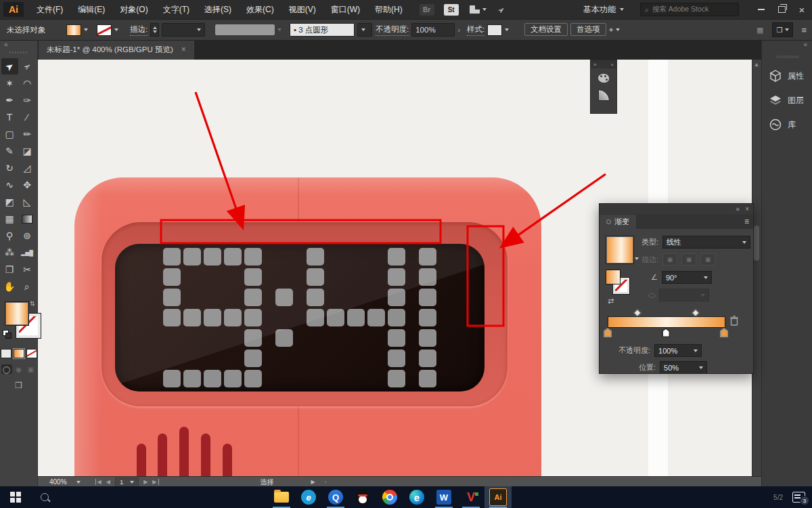  I want to click on swap-fill-stroke-icon: ⇄, so click(32, 303).